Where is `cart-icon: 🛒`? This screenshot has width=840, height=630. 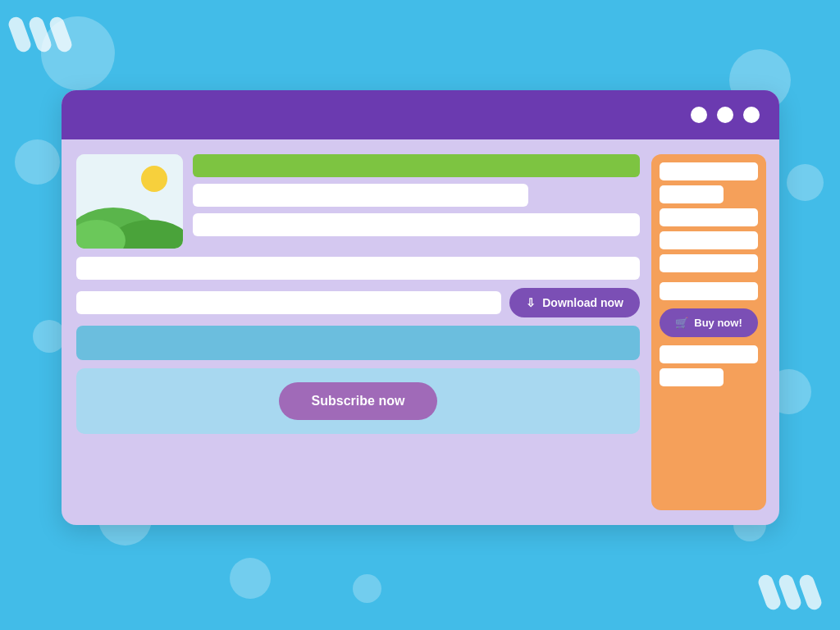
cart-icon: 🛒 is located at coordinates (682, 323).